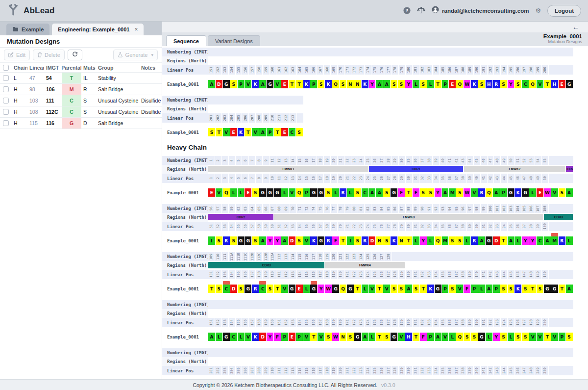 The image size is (588, 390). I want to click on residue-cell: F, so click(401, 192).